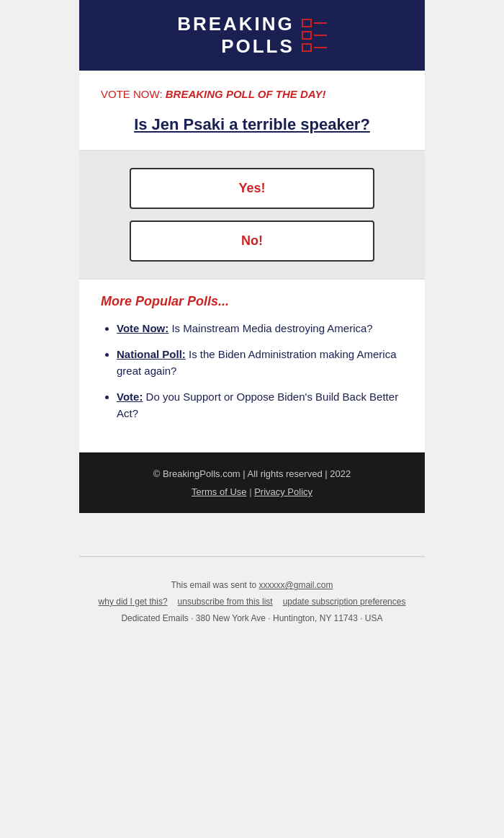  What do you see at coordinates (307, 23) in the screenshot?
I see `logo-checkbox` at bounding box center [307, 23].